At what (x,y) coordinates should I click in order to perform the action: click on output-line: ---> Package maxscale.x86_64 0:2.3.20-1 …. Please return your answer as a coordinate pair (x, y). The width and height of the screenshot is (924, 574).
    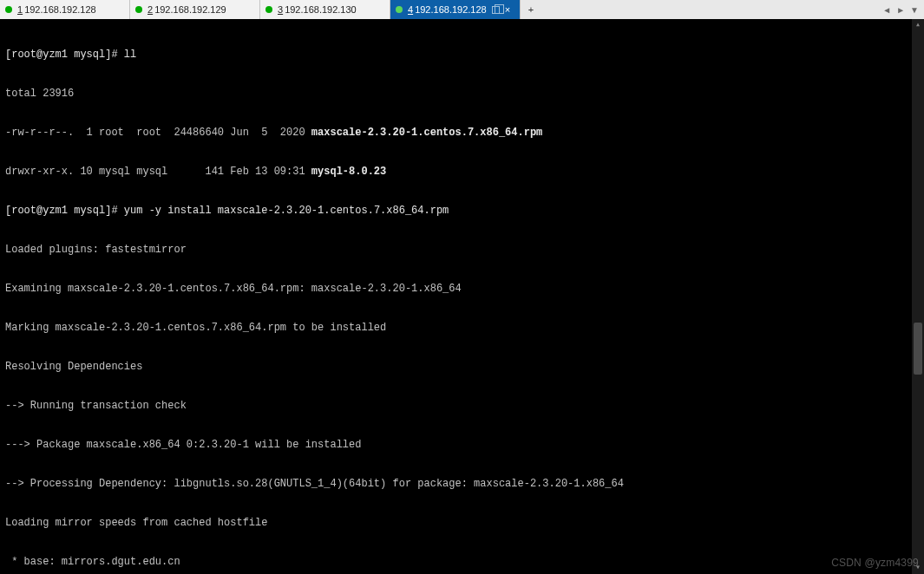
    Looking at the image, I should click on (456, 446).